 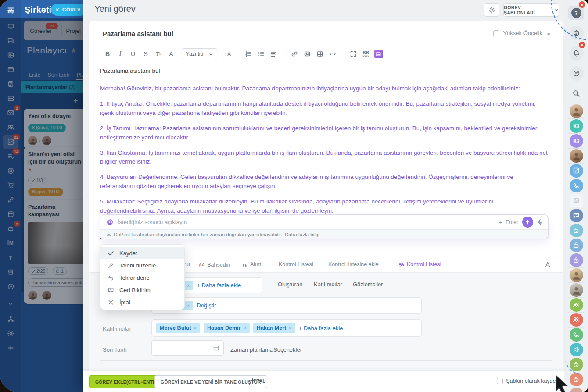 I want to click on ordered-list-button, so click(x=248, y=54).